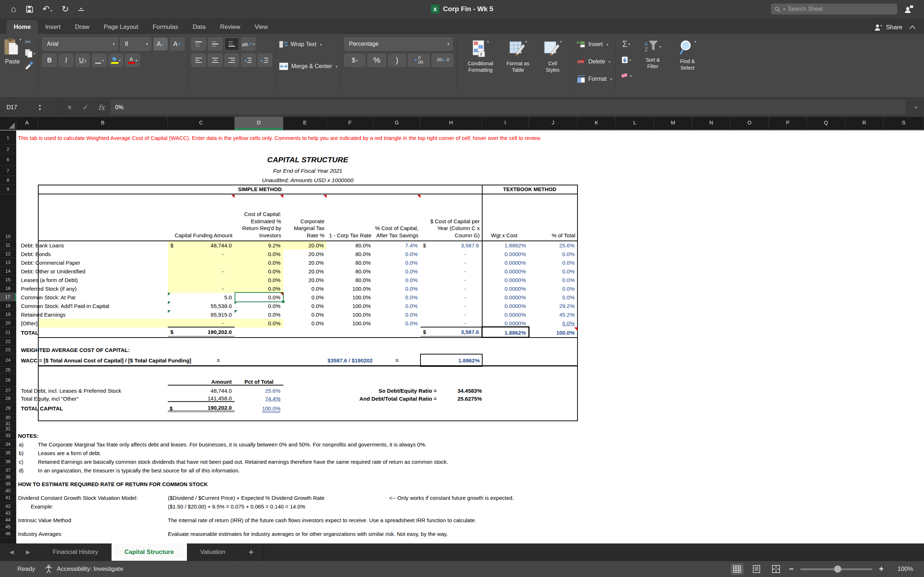  What do you see at coordinates (8, 477) in the screenshot?
I see `row-header-38: 38` at bounding box center [8, 477].